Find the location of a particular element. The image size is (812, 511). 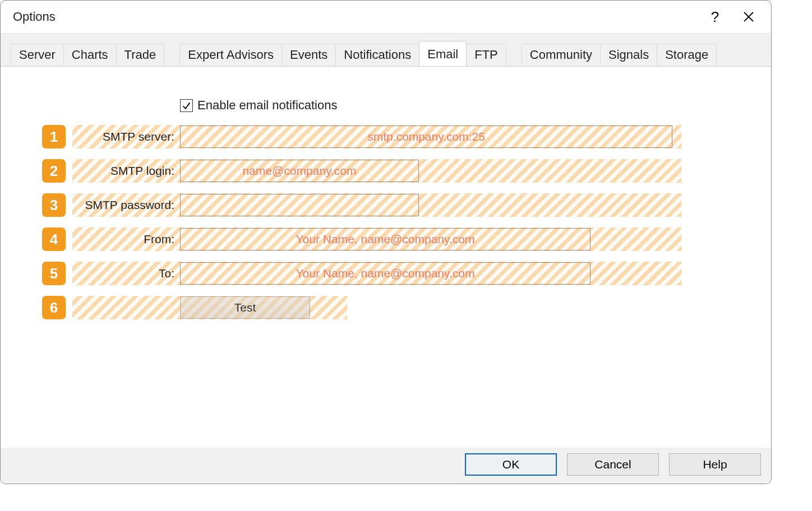

tabstrip: ServerChartsTradeExpert AdvisorsEventsNo… is located at coordinates (386, 54).